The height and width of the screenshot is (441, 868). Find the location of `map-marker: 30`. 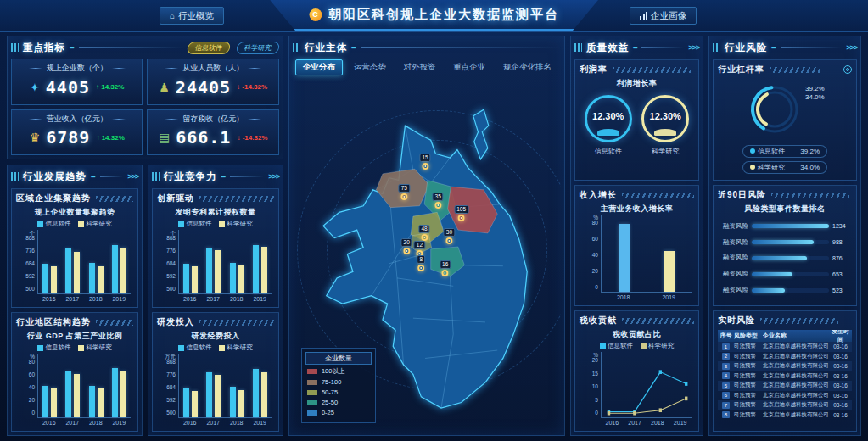

map-marker: 30 is located at coordinates (450, 236).